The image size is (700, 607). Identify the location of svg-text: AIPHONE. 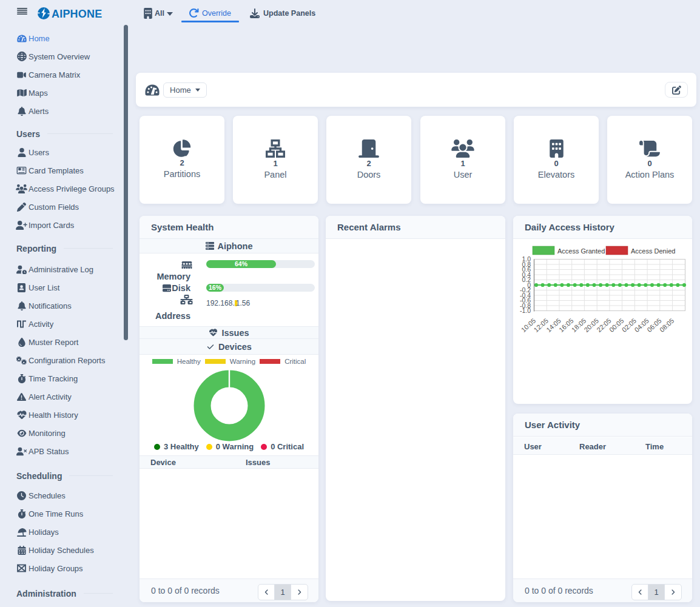
(76, 14).